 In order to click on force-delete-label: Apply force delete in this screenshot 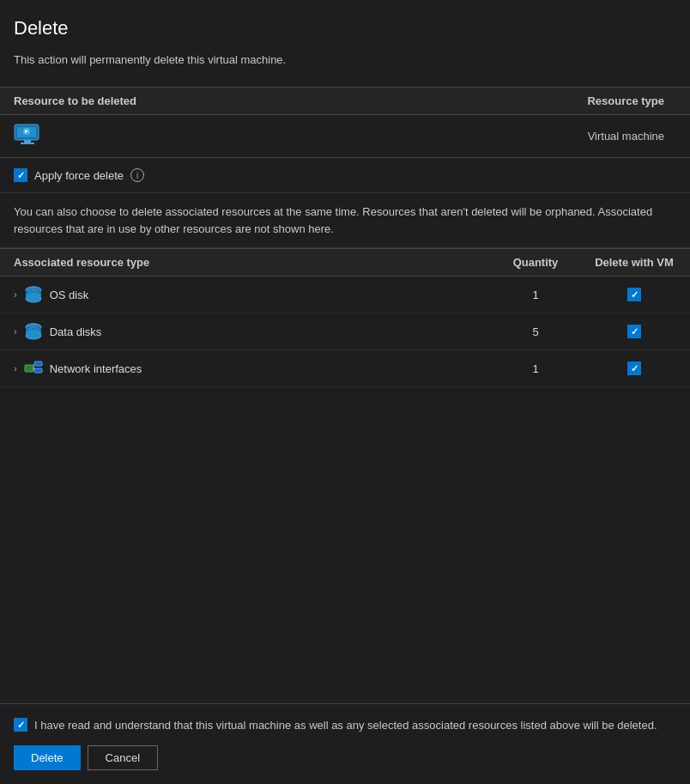, I will do `click(79, 175)`.